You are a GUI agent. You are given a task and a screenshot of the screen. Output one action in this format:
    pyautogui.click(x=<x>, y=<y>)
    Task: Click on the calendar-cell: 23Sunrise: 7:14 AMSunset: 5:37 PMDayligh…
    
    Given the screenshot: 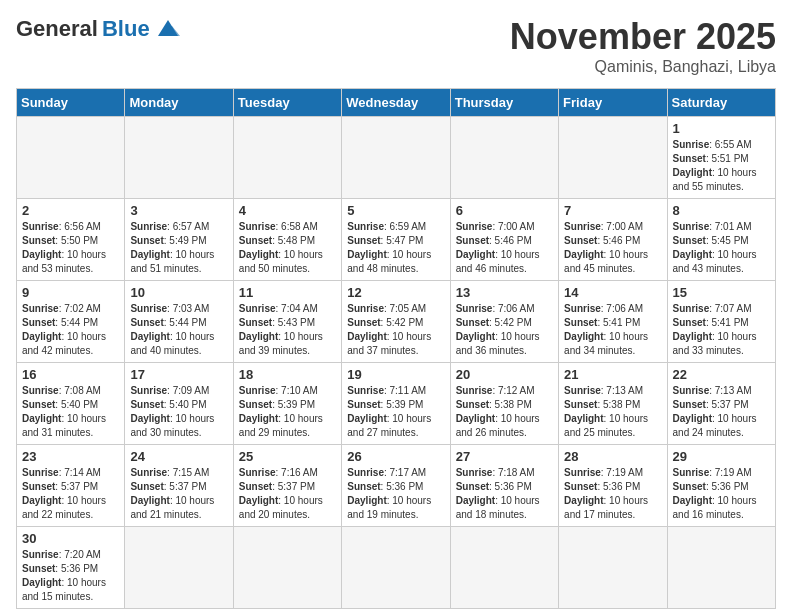 What is the action you would take?
    pyautogui.click(x=71, y=486)
    